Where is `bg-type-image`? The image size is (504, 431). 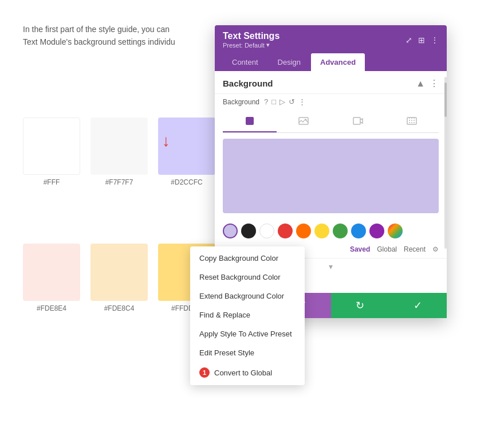 bg-type-image is located at coordinates (304, 122).